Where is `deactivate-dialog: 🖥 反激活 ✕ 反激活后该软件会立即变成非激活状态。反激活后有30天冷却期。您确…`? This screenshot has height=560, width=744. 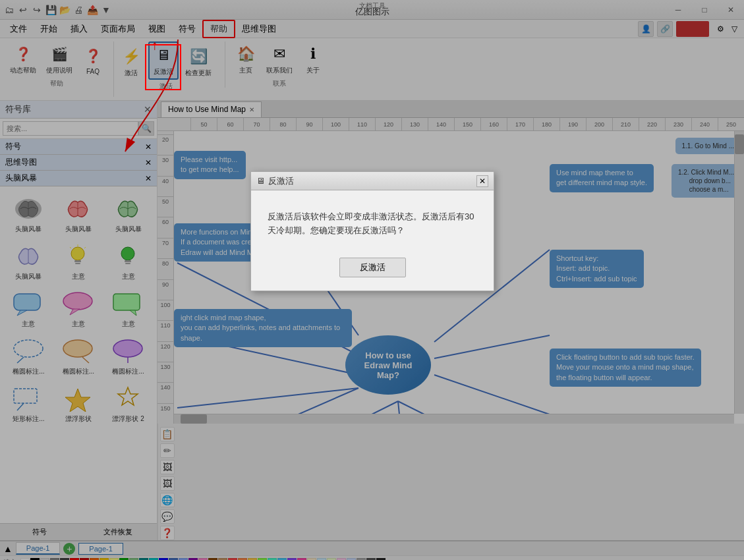 deactivate-dialog: 🖥 反激活 ✕ 反激活后该软件会立即变成非激活状态。反激活后有30天冷却期。您确… is located at coordinates (372, 231).